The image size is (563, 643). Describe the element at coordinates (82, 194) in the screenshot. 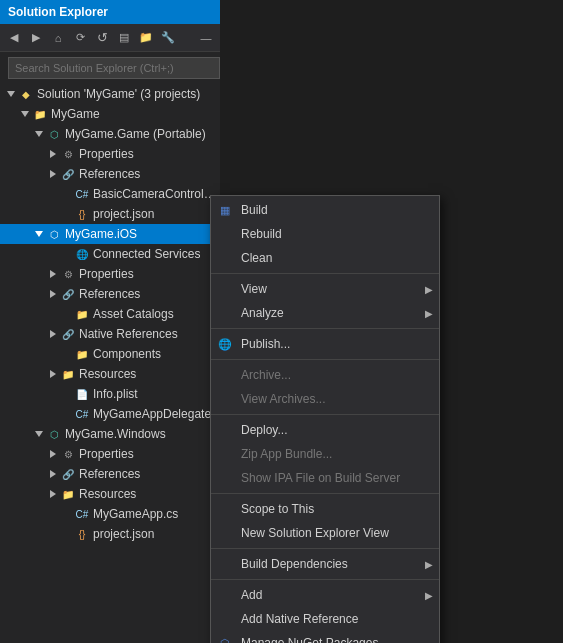

I see `basiccamera-icon: C#` at that location.